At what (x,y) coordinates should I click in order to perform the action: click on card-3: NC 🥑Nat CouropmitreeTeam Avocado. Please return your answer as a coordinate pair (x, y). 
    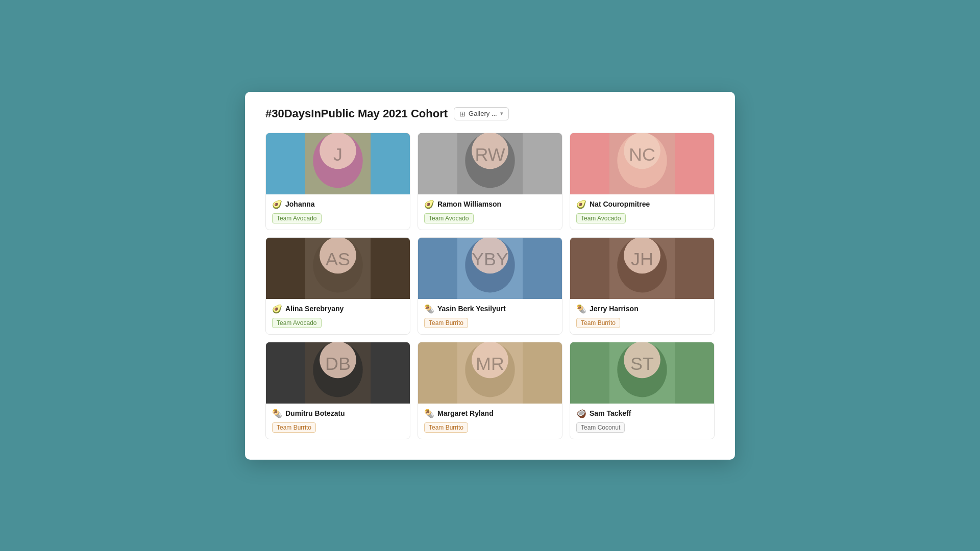
    Looking at the image, I should click on (642, 182).